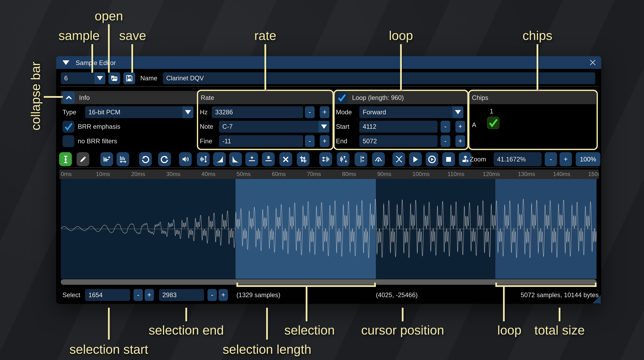 The image size is (644, 360). I want to click on invert-button, so click(343, 159).